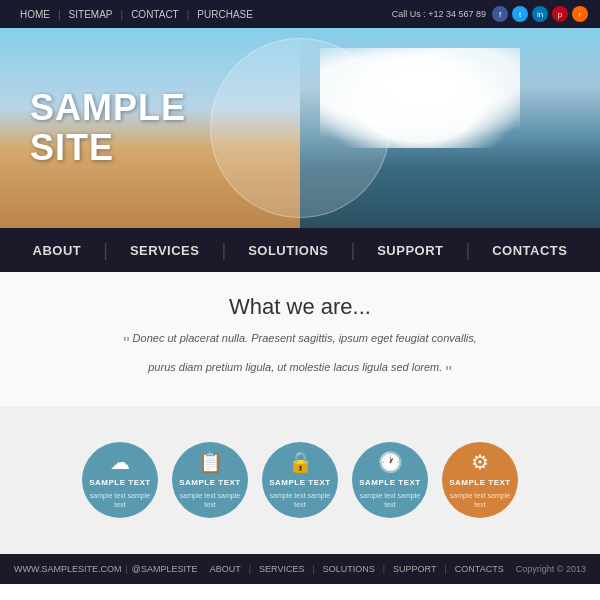 The image size is (600, 600). What do you see at coordinates (390, 500) in the screenshot?
I see `circle-text-3: sample text sample text` at bounding box center [390, 500].